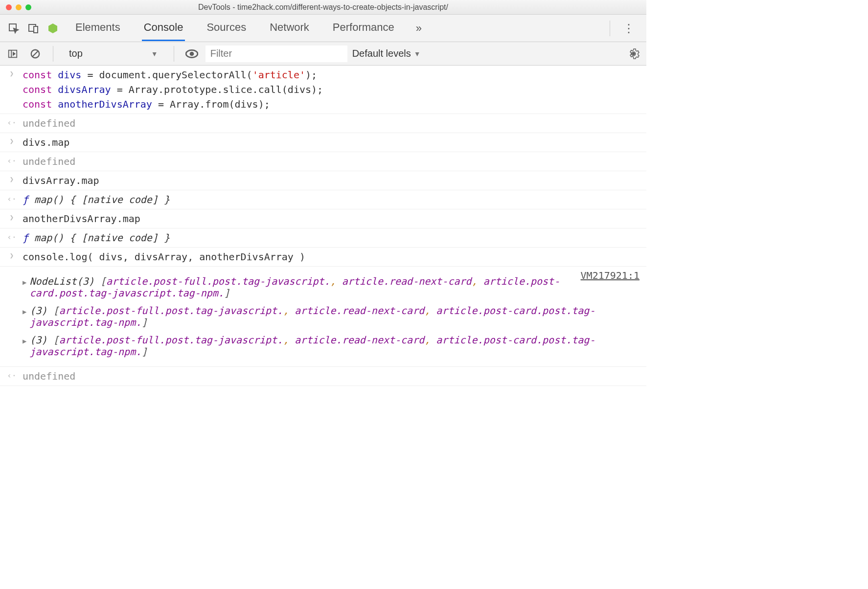 This screenshot has width=868, height=589. Describe the element at coordinates (98, 28) in the screenshot. I see `tab-elements: Elements` at that location.